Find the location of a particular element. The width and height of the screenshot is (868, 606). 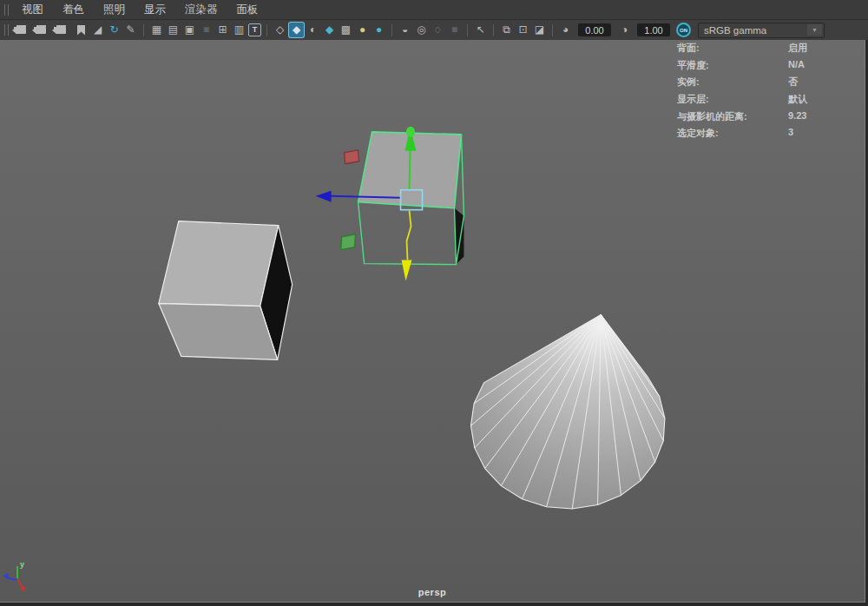

hud-value: 启用 is located at coordinates (798, 49).